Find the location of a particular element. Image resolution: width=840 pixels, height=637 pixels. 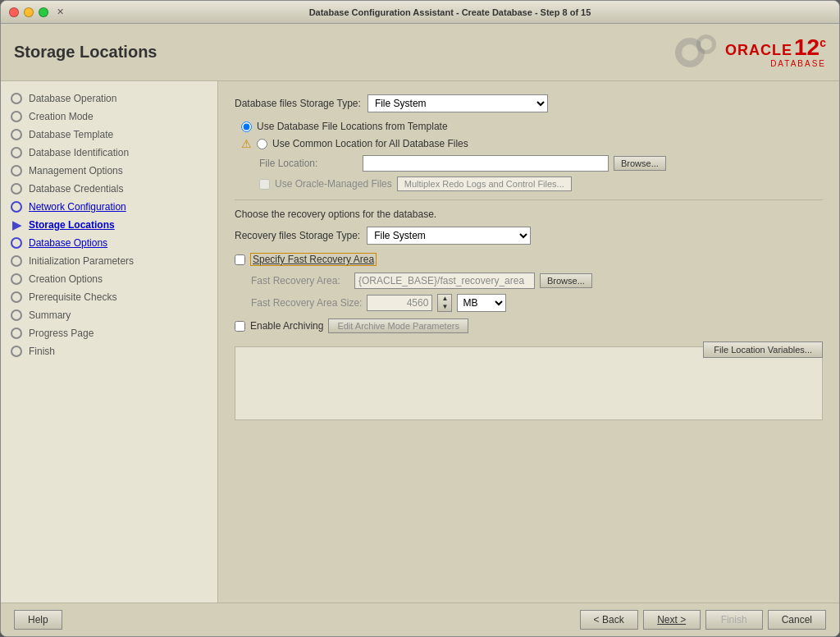

file-location-label: File Location: is located at coordinates (308, 163).